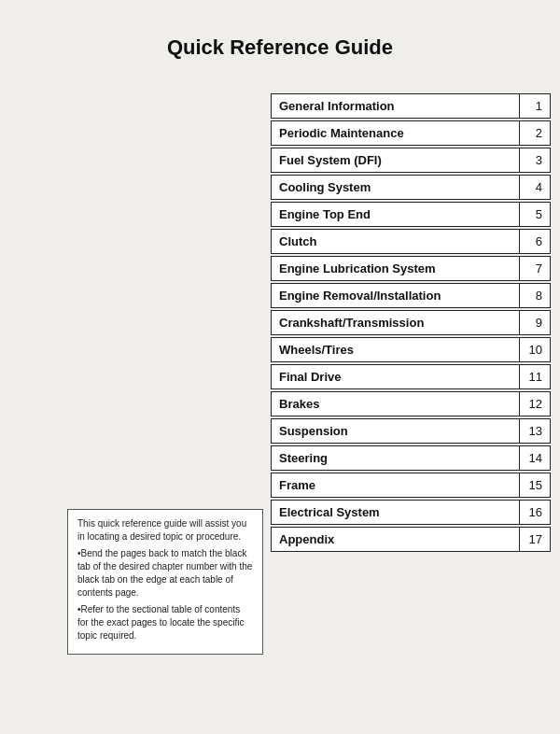 The width and height of the screenshot is (560, 734). What do you see at coordinates (396, 187) in the screenshot?
I see `toc-item-label: Cooling System` at bounding box center [396, 187].